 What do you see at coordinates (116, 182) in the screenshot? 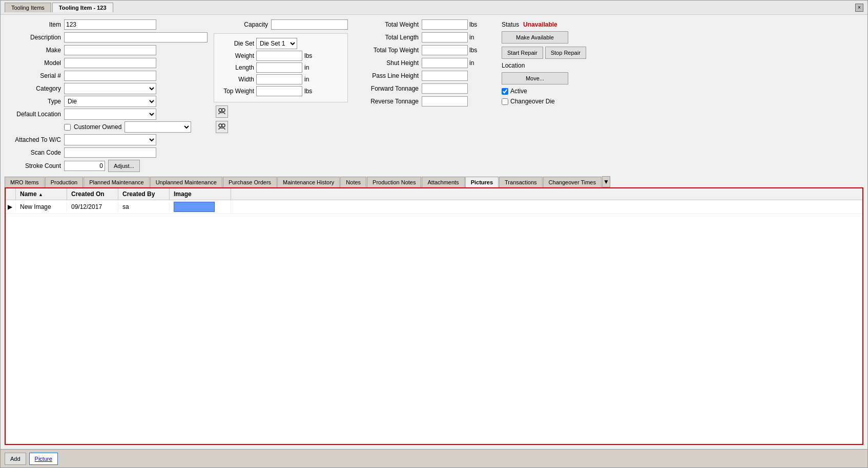
I see `tab-planned-maintenance: Planned Maintenance` at bounding box center [116, 182].